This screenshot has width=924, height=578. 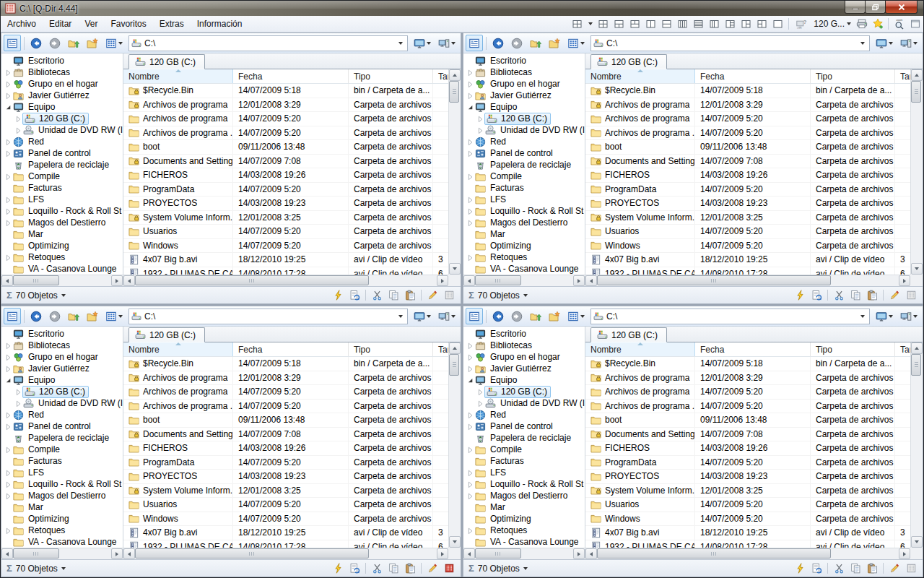 What do you see at coordinates (905, 280) in the screenshot?
I see `scroll-right-button` at bounding box center [905, 280].